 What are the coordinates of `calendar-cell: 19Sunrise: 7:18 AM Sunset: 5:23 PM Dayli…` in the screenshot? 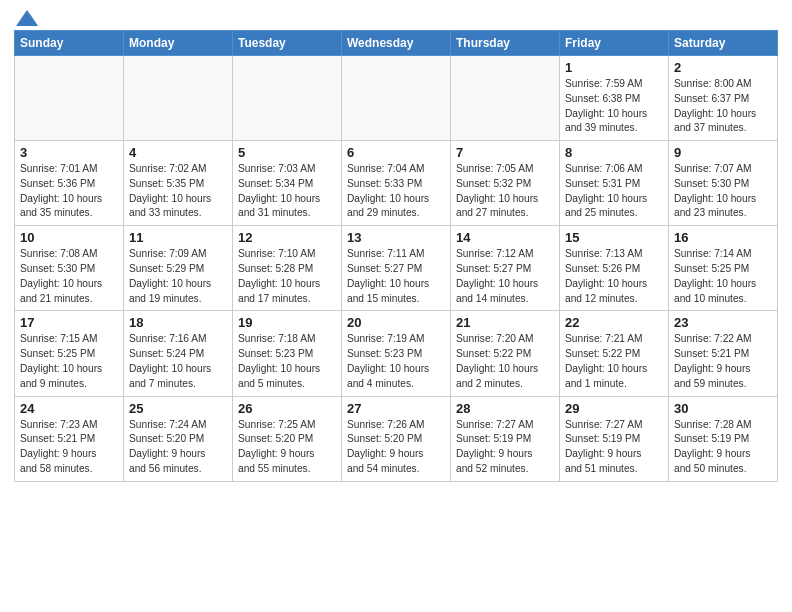 It's located at (288, 354).